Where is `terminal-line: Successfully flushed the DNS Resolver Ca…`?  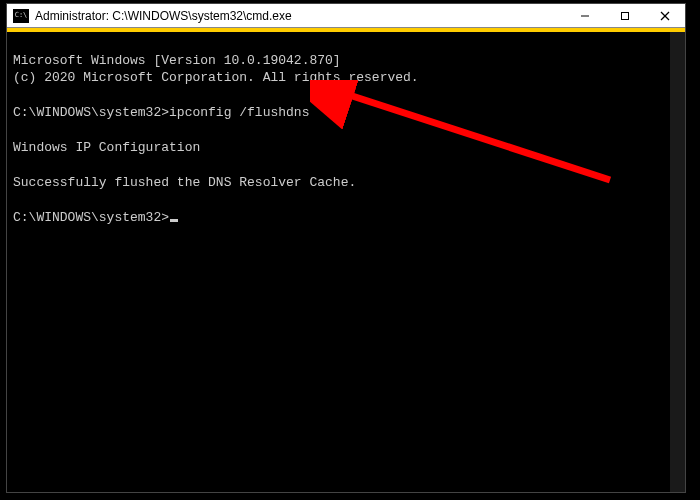 terminal-line: Successfully flushed the DNS Resolver Ca… is located at coordinates (184, 182).